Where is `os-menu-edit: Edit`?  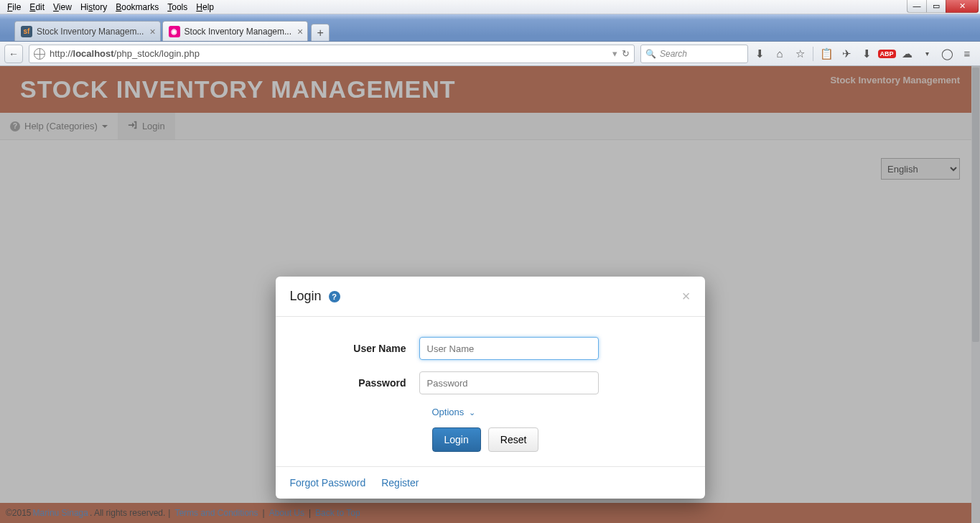
os-menu-edit: Edit is located at coordinates (37, 7).